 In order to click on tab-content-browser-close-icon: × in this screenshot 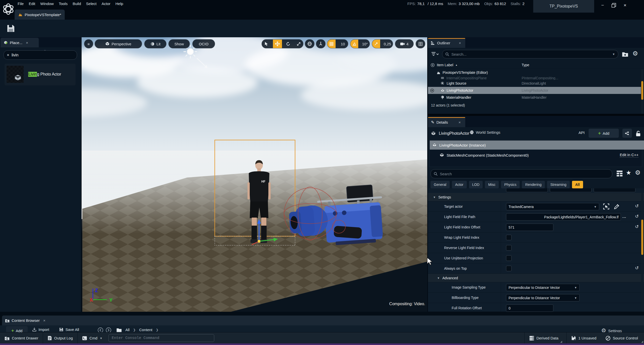, I will do `click(44, 320)`.